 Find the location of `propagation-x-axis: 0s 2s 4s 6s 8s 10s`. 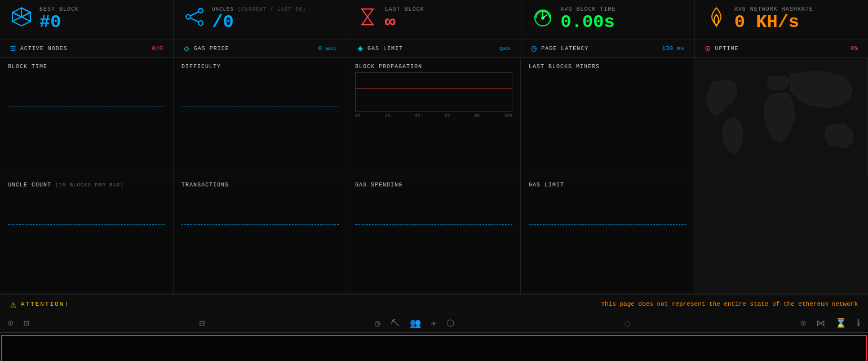

propagation-x-axis: 0s 2s 4s 6s 8s 10s is located at coordinates (434, 115).